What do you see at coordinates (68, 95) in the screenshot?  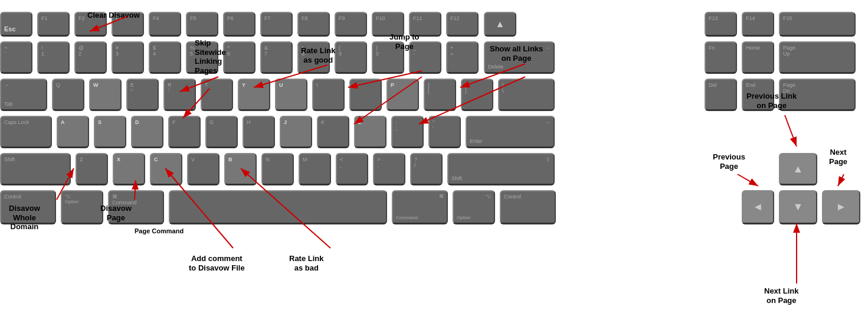 I see `key-q: Q` at bounding box center [68, 95].